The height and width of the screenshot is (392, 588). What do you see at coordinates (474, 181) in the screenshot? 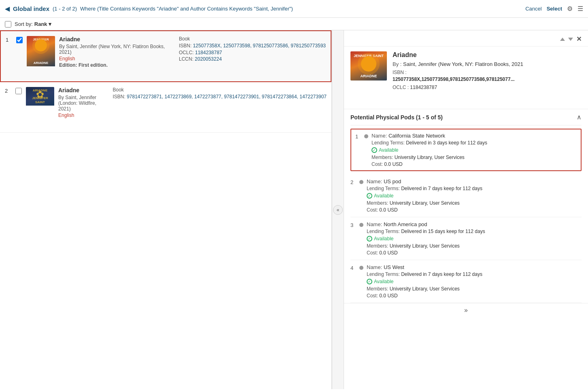
I see `pod-name-2: Name: US pod` at bounding box center [474, 181].